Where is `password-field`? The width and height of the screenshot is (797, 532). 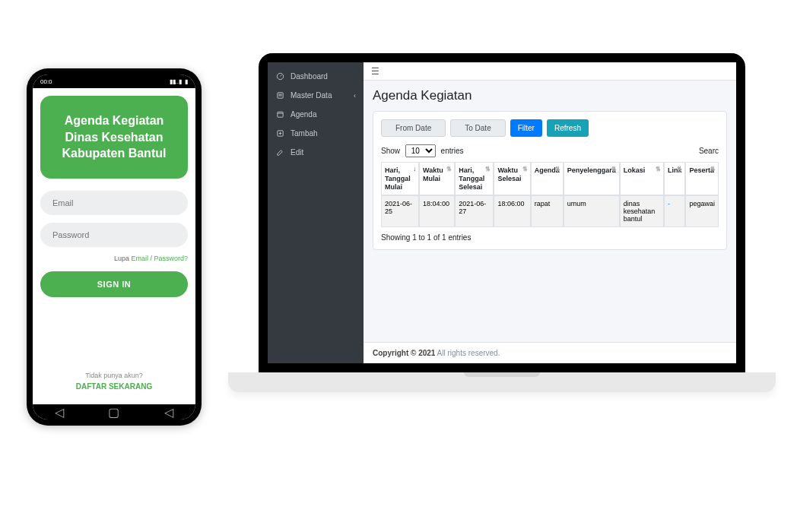 password-field is located at coordinates (114, 235).